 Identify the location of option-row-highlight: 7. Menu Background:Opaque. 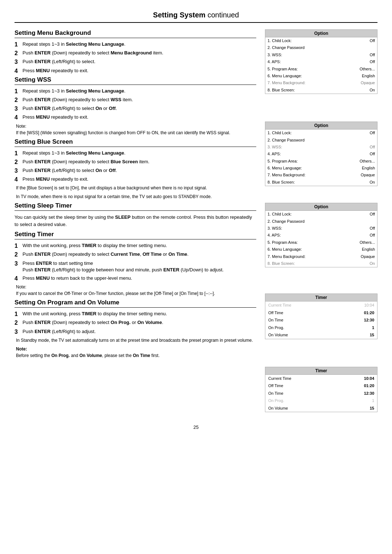
(321, 83).